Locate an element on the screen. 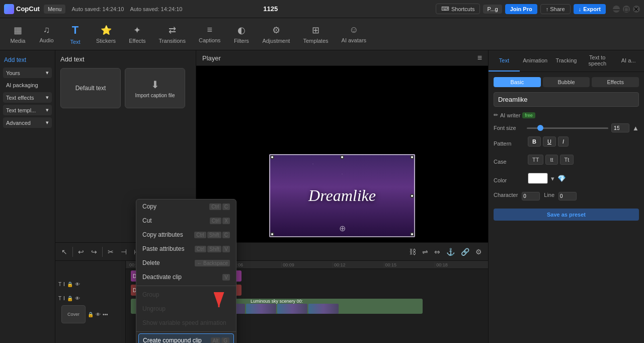 The image size is (644, 343). minimize-button: — is located at coordinates (616, 9).